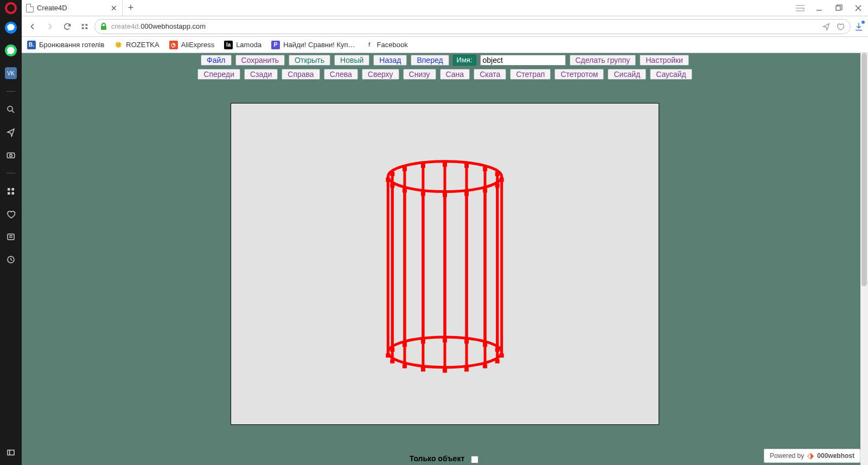  What do you see at coordinates (859, 27) in the screenshot?
I see `downloads-button` at bounding box center [859, 27].